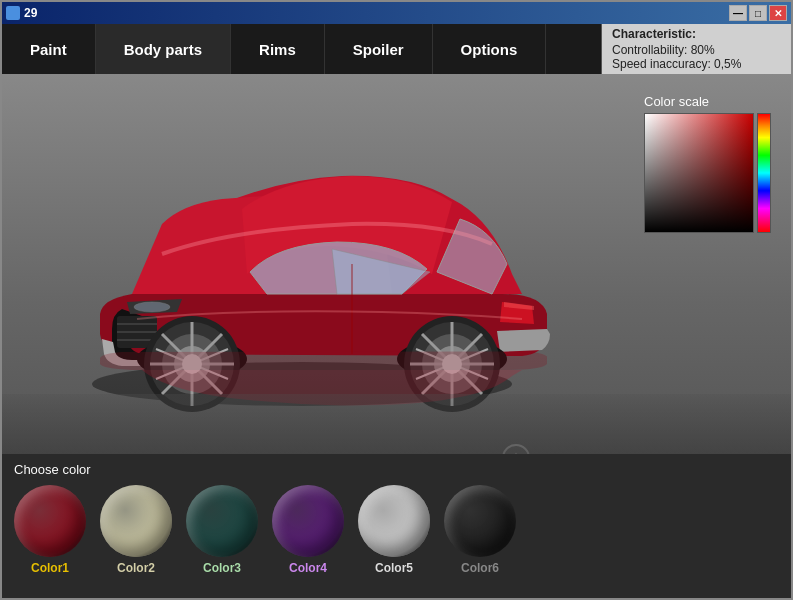 The width and height of the screenshot is (793, 600). What do you see at coordinates (696, 64) in the screenshot?
I see `speed-inaccuracy: Speed inaccuracy: 0,5%` at bounding box center [696, 64].